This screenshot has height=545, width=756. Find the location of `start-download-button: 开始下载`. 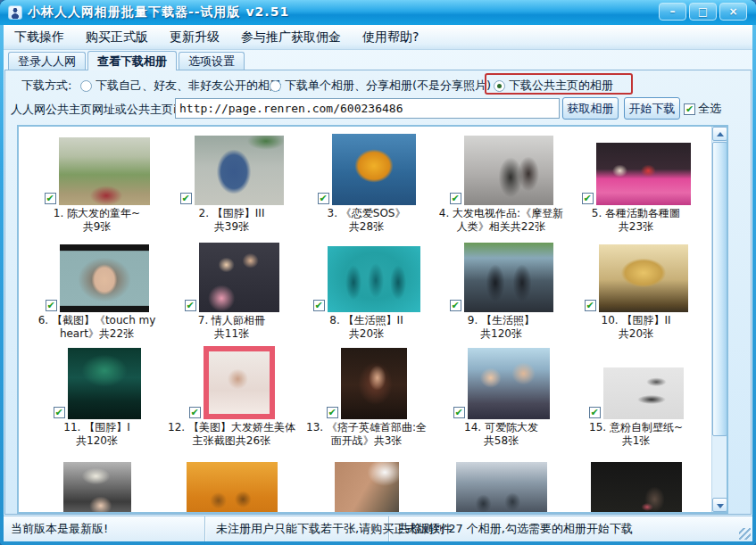

start-download-button: 开始下载 is located at coordinates (652, 109).